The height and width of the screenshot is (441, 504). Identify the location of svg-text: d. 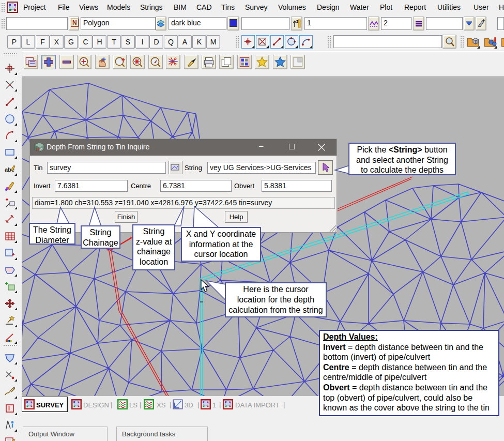
(41, 149).